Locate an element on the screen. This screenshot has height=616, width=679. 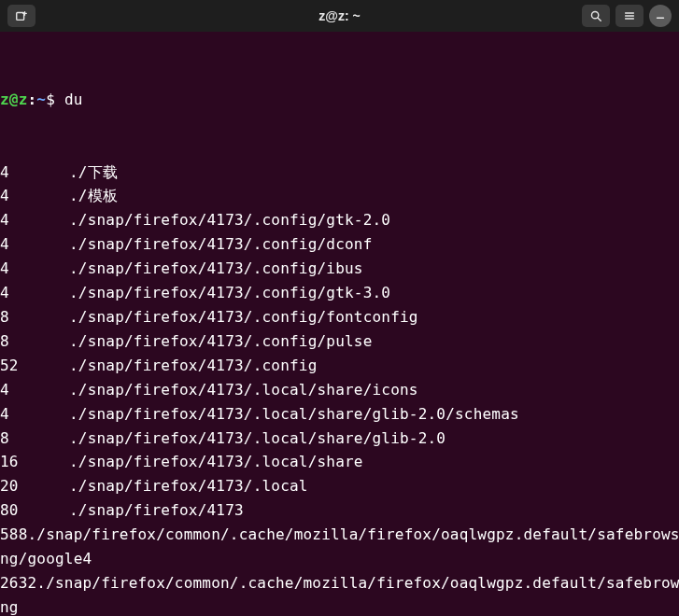
du-path-wrap: ng is located at coordinates (340, 606).